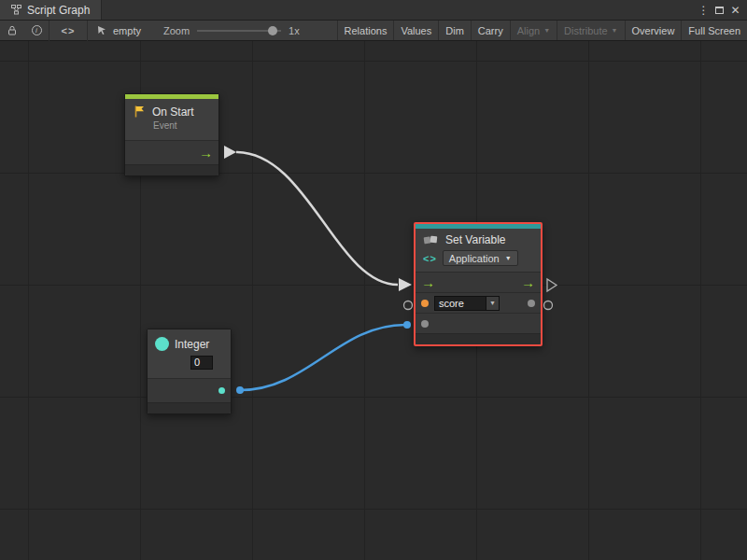  Describe the element at coordinates (182, 125) in the screenshot. I see `node-subtitle: Event` at that location.